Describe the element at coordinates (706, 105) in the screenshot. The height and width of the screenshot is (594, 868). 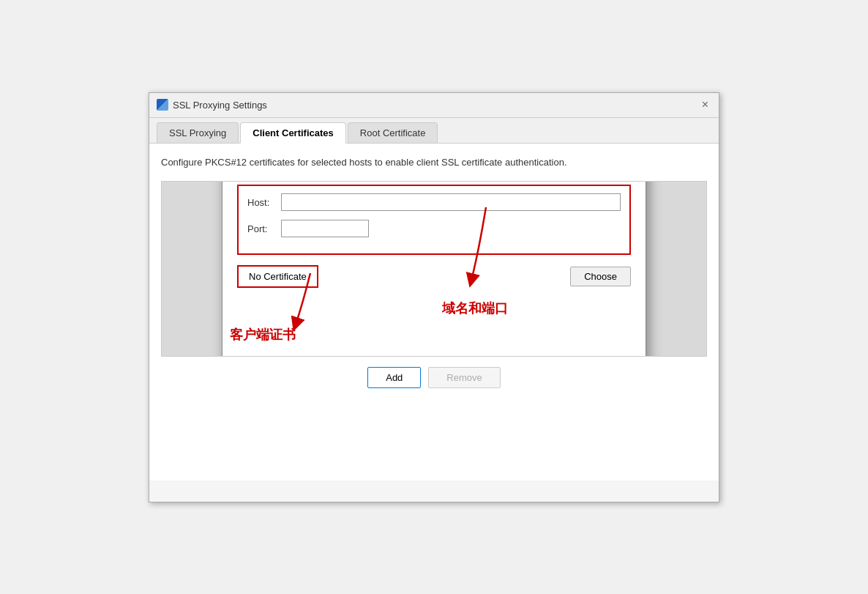
I see `window-close-button: ×` at that location.